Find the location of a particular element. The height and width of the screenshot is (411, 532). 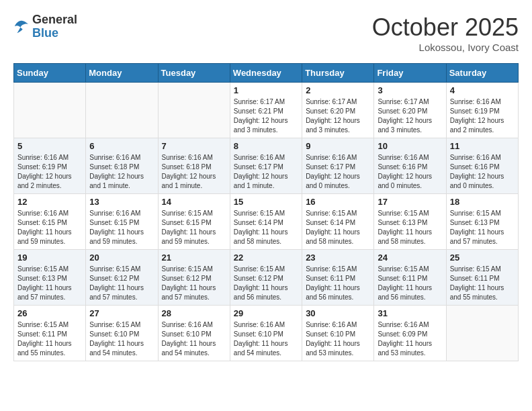

day-number: 31 is located at coordinates (410, 313).